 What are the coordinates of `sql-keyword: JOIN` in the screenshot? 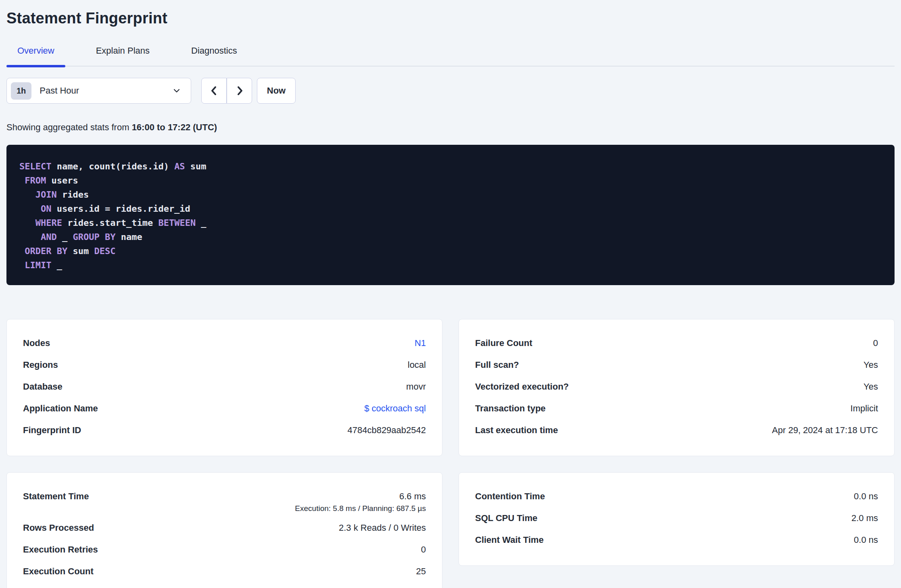 It's located at (46, 194).